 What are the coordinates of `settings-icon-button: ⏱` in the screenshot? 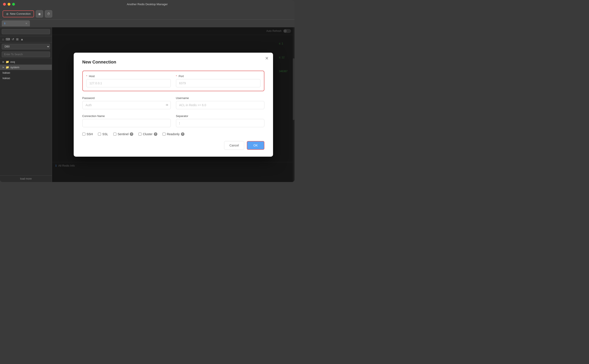 It's located at (49, 14).